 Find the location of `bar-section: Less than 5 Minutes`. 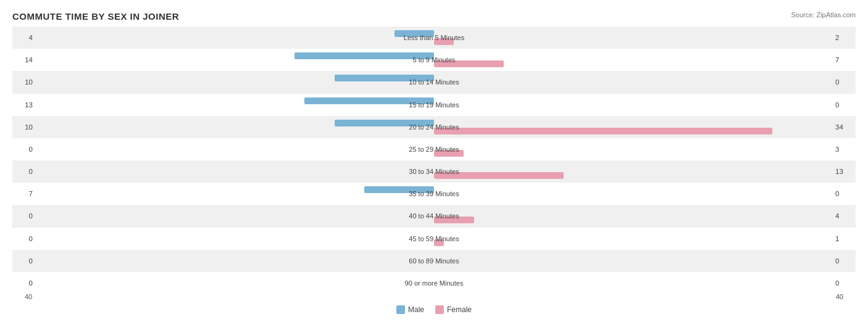

bar-section: Less than 5 Minutes is located at coordinates (434, 38).